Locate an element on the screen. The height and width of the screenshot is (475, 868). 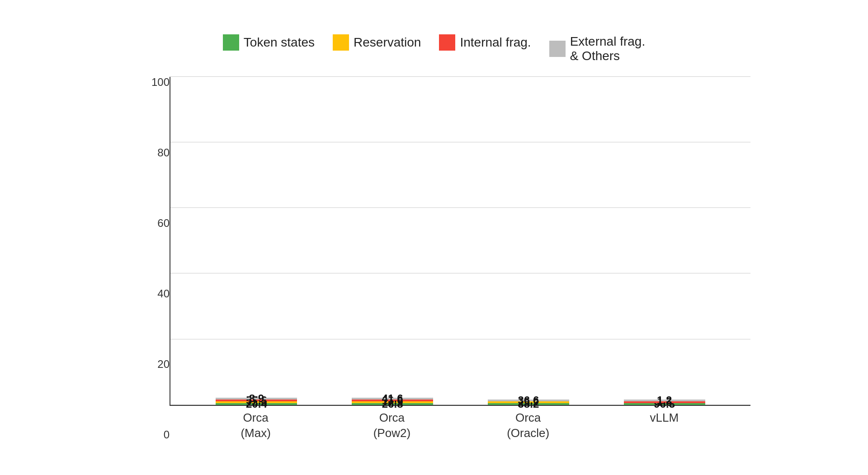
segment-orca-pow2-external-frag: 41.6 is located at coordinates (392, 399).